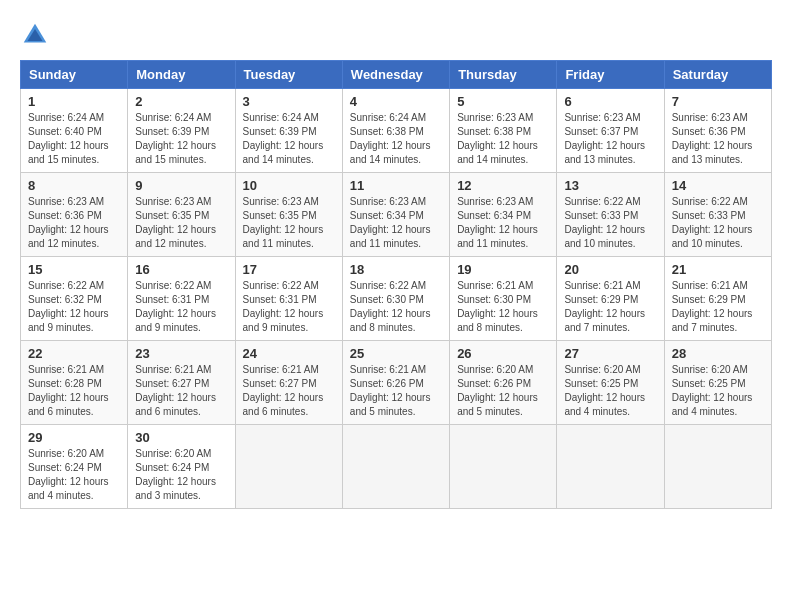 The height and width of the screenshot is (612, 792). I want to click on weekday-header-friday: Friday, so click(610, 75).